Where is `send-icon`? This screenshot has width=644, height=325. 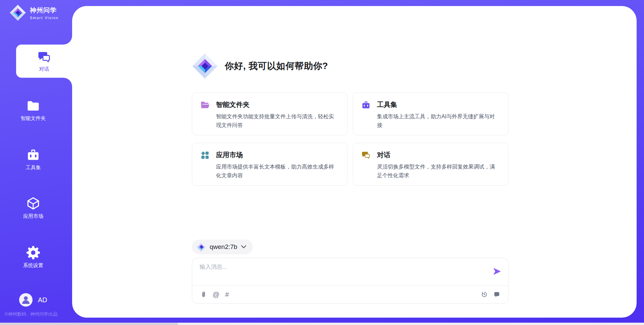 send-icon is located at coordinates (497, 271).